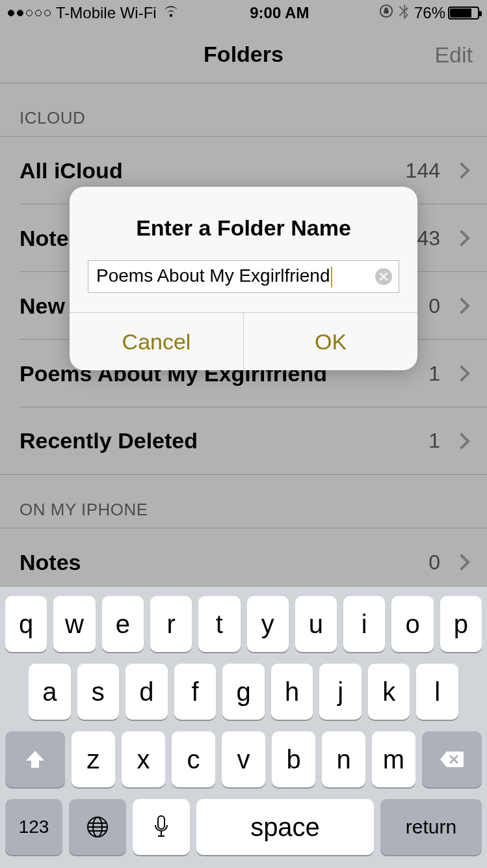  I want to click on backspace-icon, so click(452, 759).